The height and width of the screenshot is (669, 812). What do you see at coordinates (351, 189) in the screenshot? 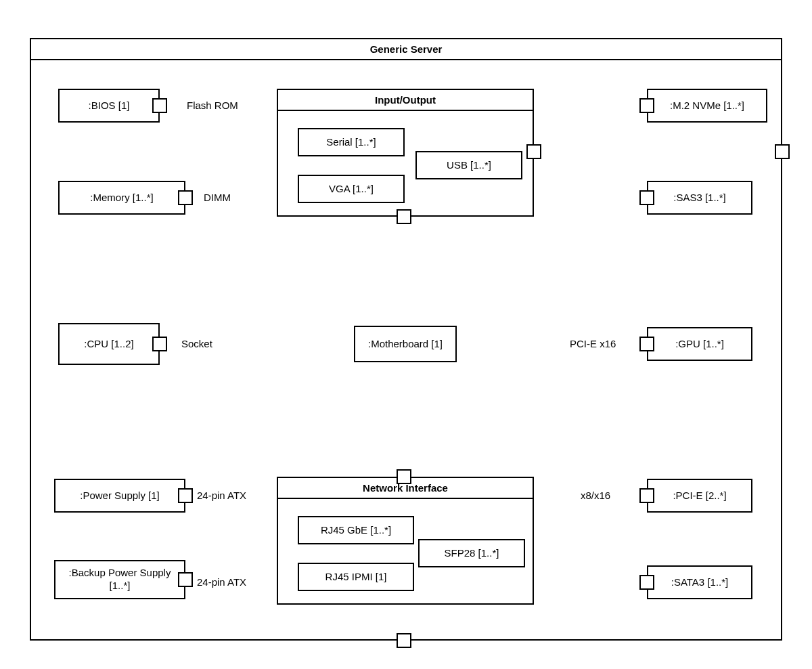
I see `node-io-vga-label: VGA [1..*]` at bounding box center [351, 189].